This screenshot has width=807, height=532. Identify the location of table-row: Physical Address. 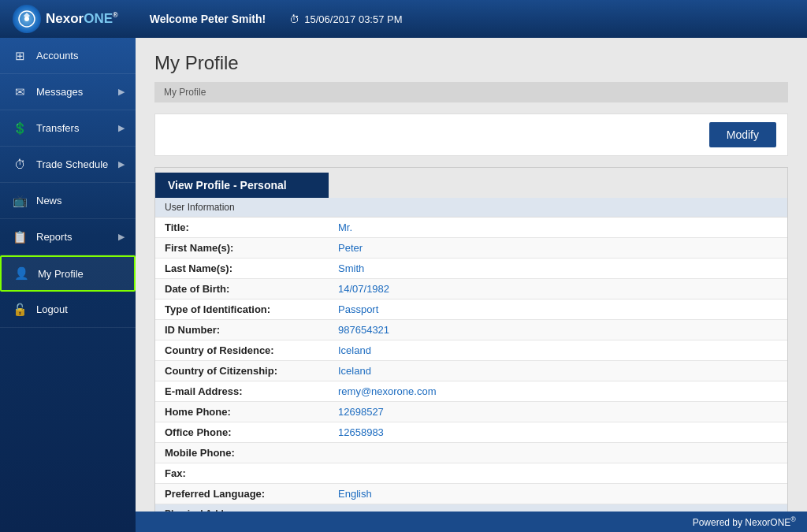
(471, 508).